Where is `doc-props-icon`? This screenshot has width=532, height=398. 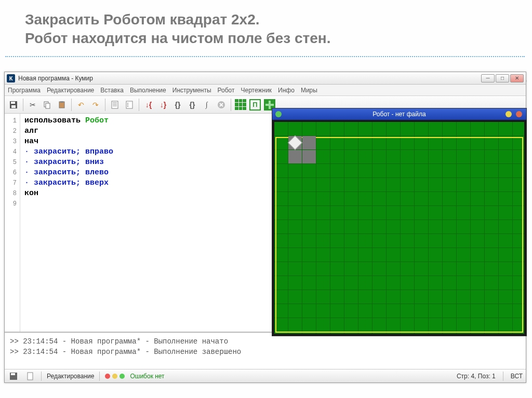
doc-props-icon is located at coordinates (115, 105).